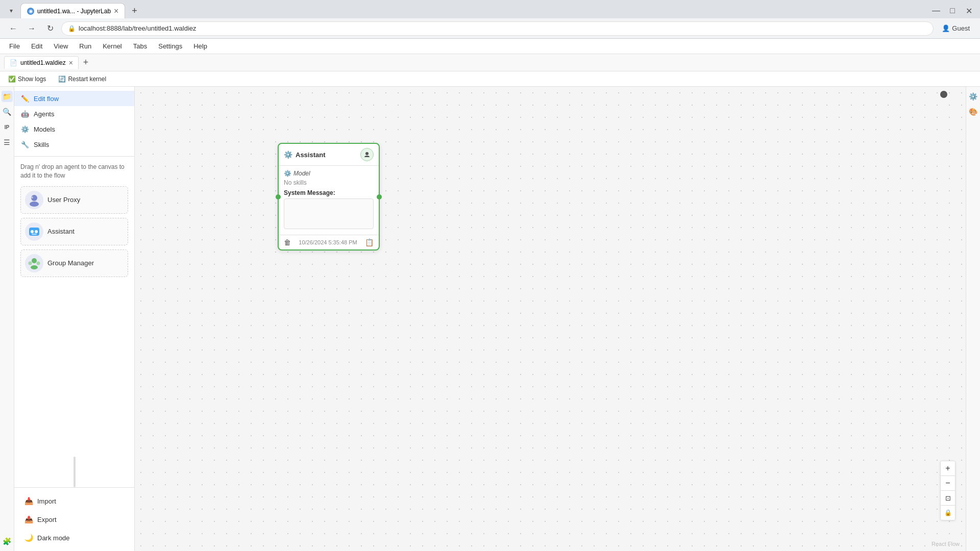  I want to click on user-menu-btn: 👤 Guest, so click(955, 29).